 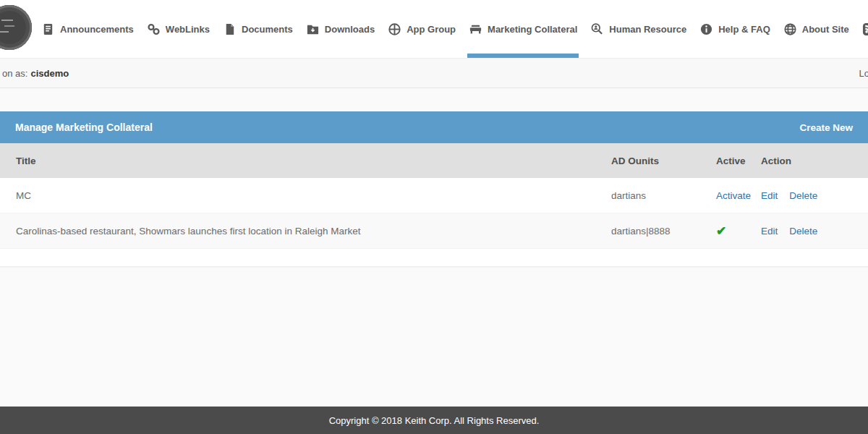 I want to click on nav-label: App Group, so click(x=431, y=29).